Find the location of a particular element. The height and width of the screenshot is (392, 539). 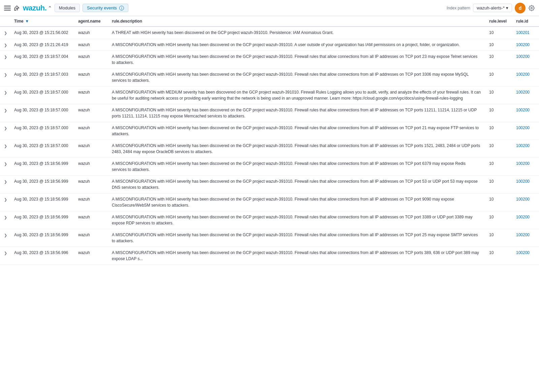

security-events-tab: Security events i is located at coordinates (106, 8).